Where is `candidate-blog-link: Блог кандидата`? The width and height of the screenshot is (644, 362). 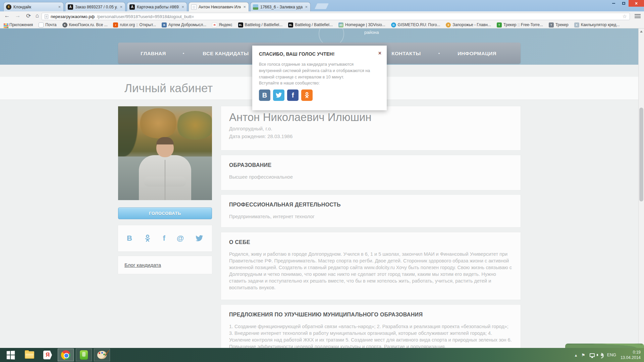
candidate-blog-link: Блог кандидата is located at coordinates (143, 265).